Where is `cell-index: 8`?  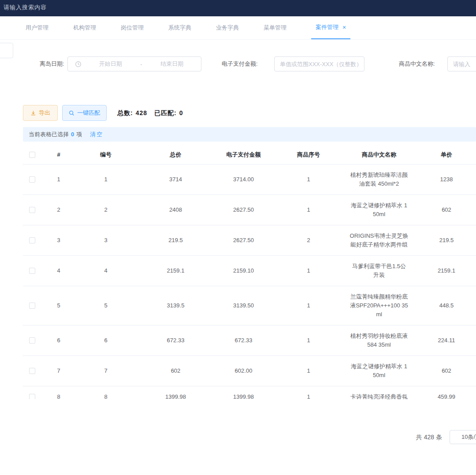 cell-index: 8 is located at coordinates (59, 393).